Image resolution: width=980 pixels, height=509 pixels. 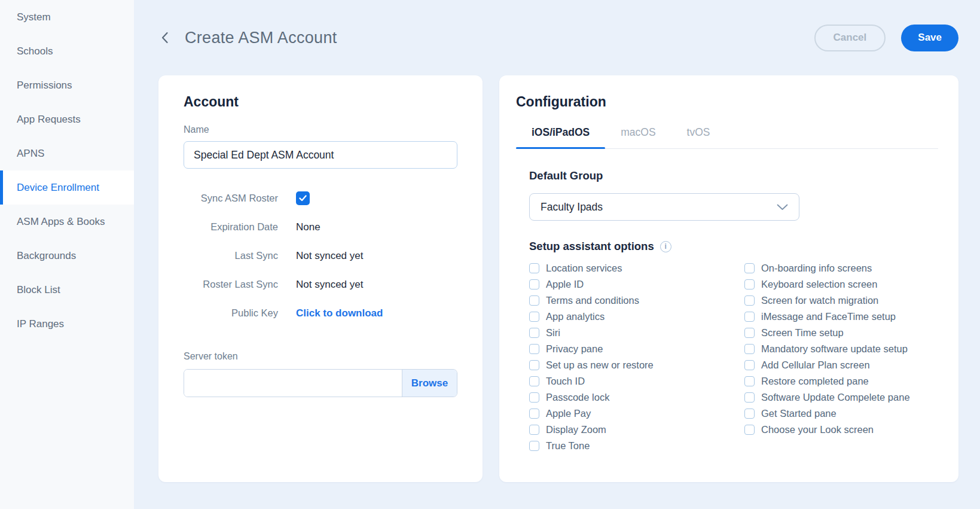 What do you see at coordinates (329, 256) in the screenshot?
I see `last-sync-value: Not synced yet` at bounding box center [329, 256].